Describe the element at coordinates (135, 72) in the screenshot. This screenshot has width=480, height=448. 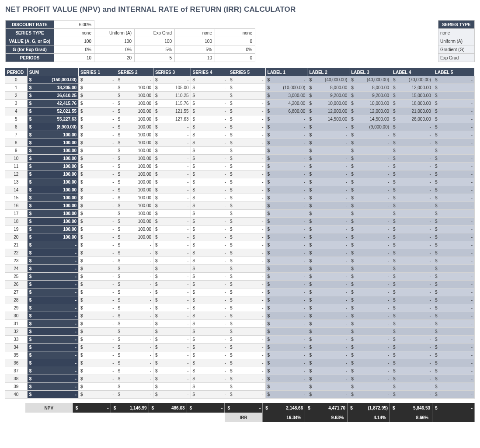
I see `col-series: SERIES 2` at that location.